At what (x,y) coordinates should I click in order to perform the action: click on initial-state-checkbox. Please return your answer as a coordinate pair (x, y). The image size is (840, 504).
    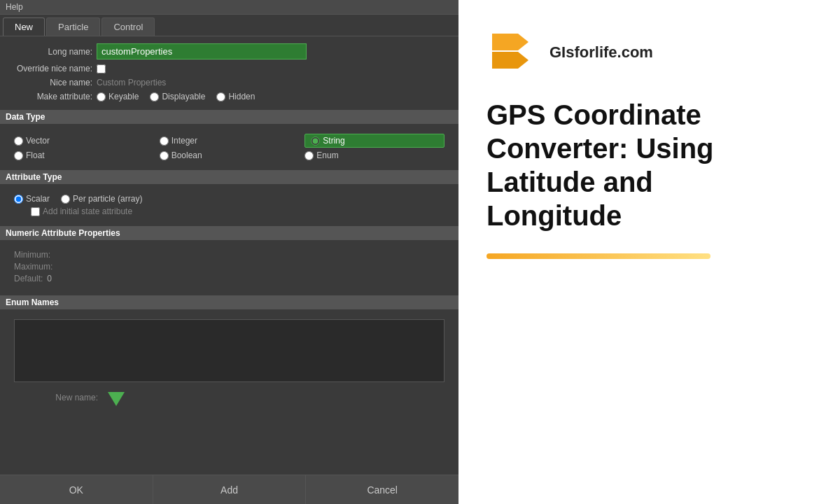
    Looking at the image, I should click on (35, 211).